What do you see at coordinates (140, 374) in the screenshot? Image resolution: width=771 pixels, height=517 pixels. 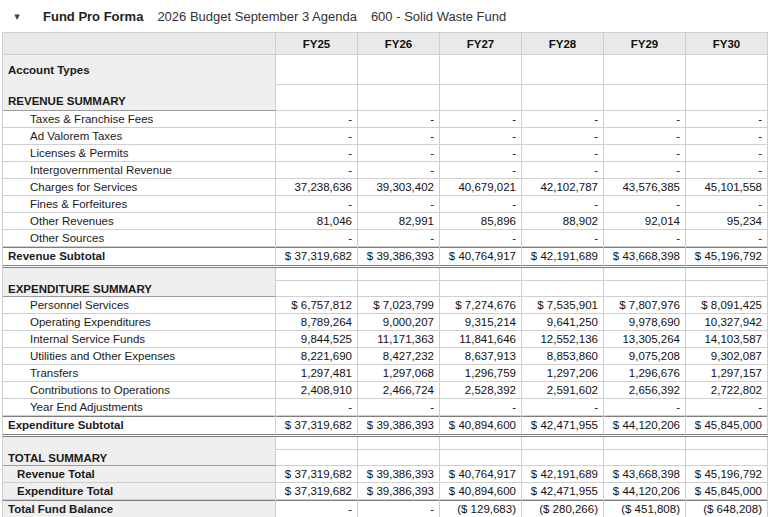 I see `row-label: Transfers` at bounding box center [140, 374].